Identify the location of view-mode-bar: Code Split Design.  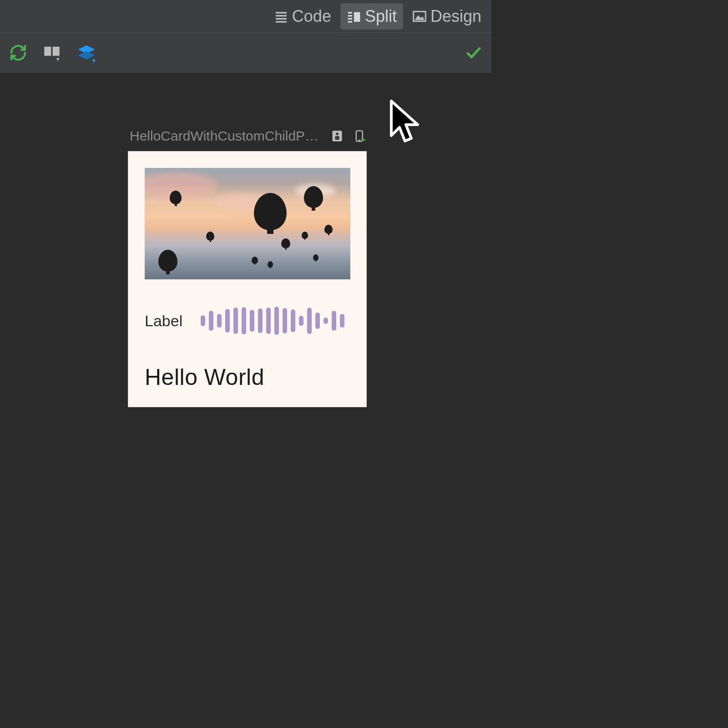
(246, 16).